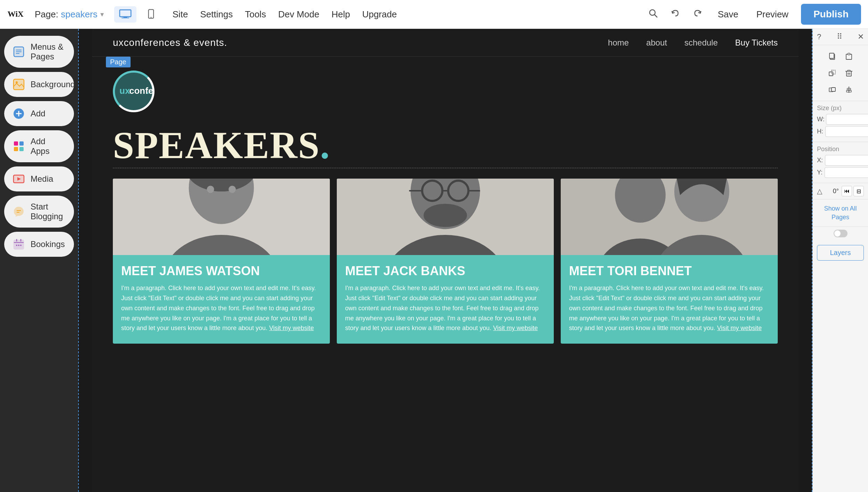 This screenshot has height=492, width=868. I want to click on right-panel: ? ⠿ ✕, so click(840, 261).